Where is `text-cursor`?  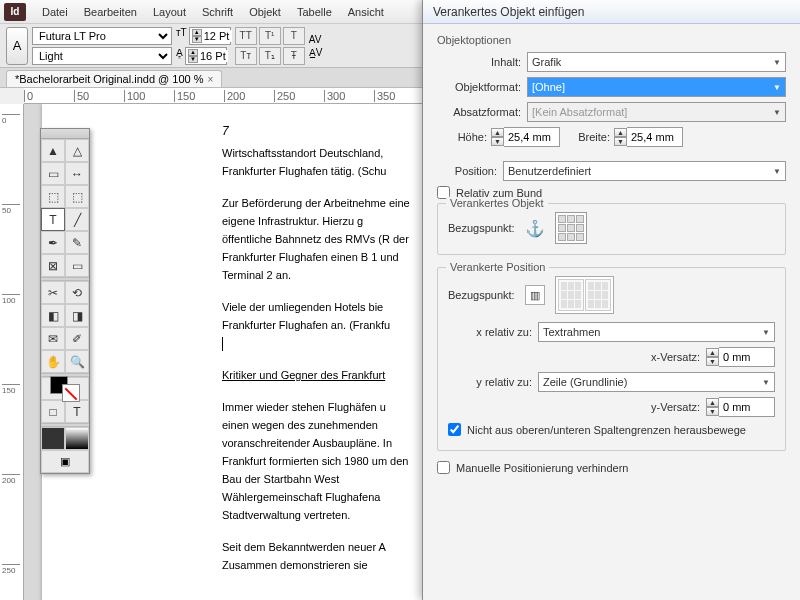 text-cursor is located at coordinates (222, 344).